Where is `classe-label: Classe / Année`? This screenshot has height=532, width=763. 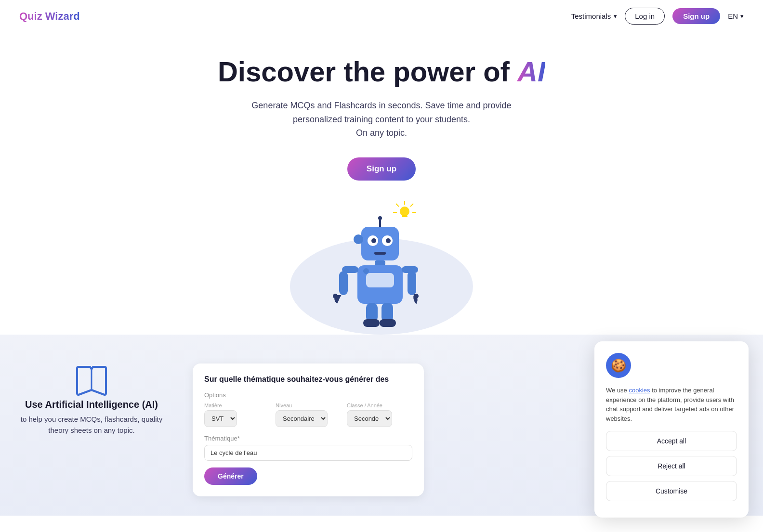 classe-label: Classe / Année is located at coordinates (380, 405).